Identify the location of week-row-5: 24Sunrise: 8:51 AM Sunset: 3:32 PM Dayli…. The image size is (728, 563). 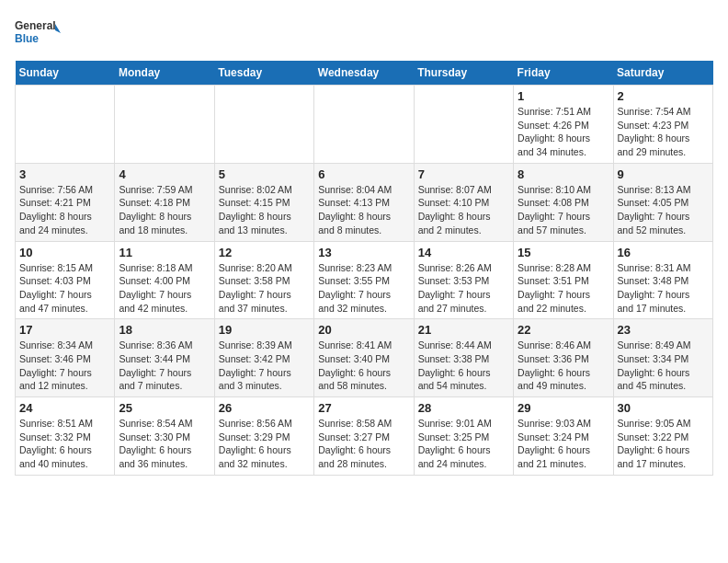
(364, 436).